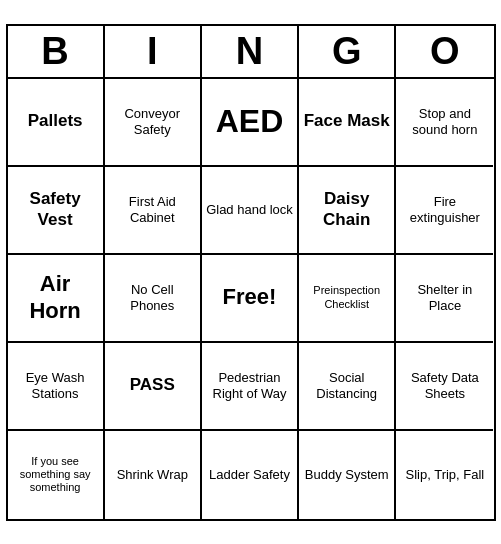  Describe the element at coordinates (250, 299) in the screenshot. I see `bingo-cell-12: Free!` at that location.